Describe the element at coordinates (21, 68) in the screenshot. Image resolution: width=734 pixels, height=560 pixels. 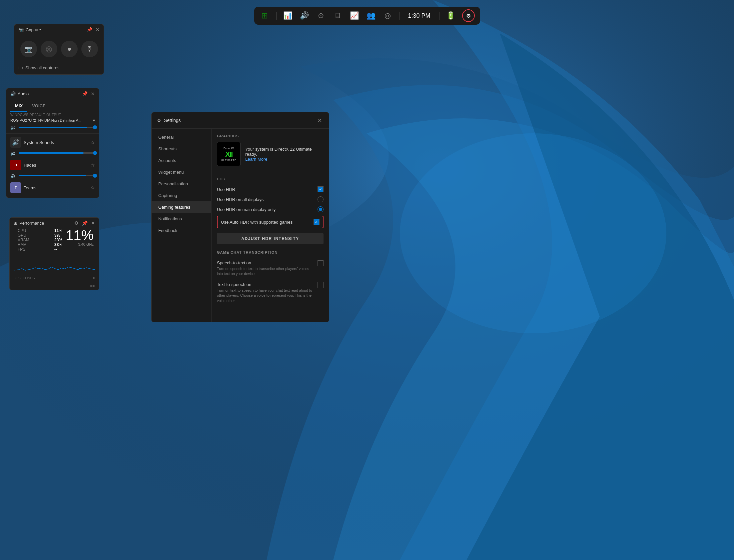
I see `monitor-icon: 🖵` at that location.